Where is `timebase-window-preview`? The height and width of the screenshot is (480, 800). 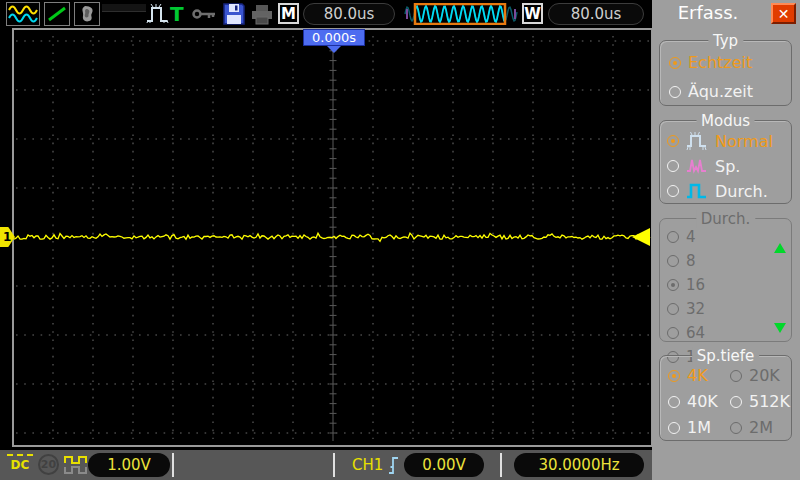
timebase-window-preview is located at coordinates (461, 14).